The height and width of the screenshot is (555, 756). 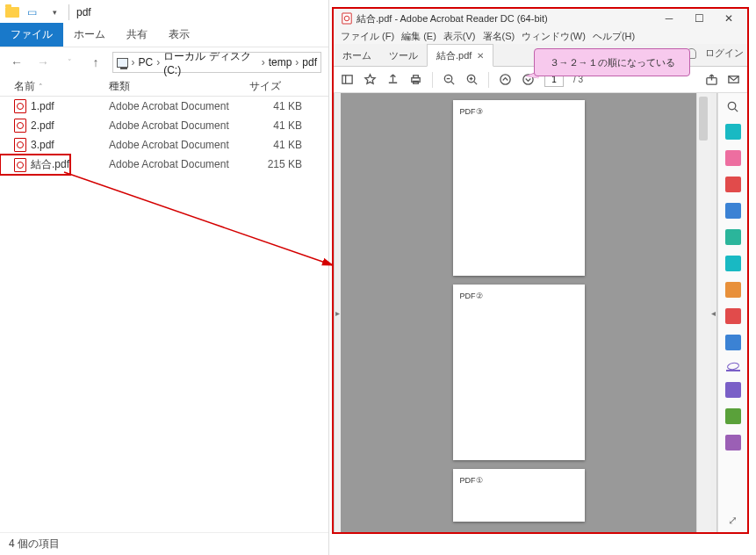 I want to click on breadcrumb: › PC › ローカル ディスク (C:) › temp › pdf, so click(x=217, y=62).